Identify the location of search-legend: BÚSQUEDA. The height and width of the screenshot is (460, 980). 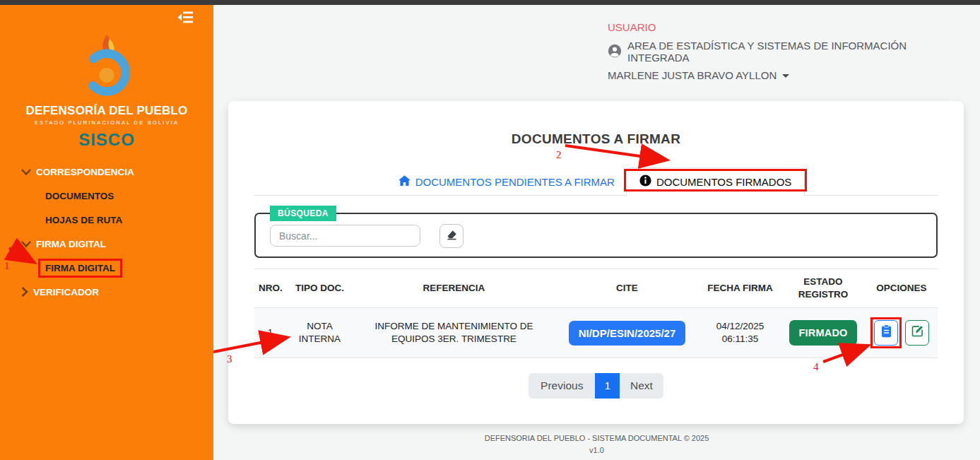
(303, 213).